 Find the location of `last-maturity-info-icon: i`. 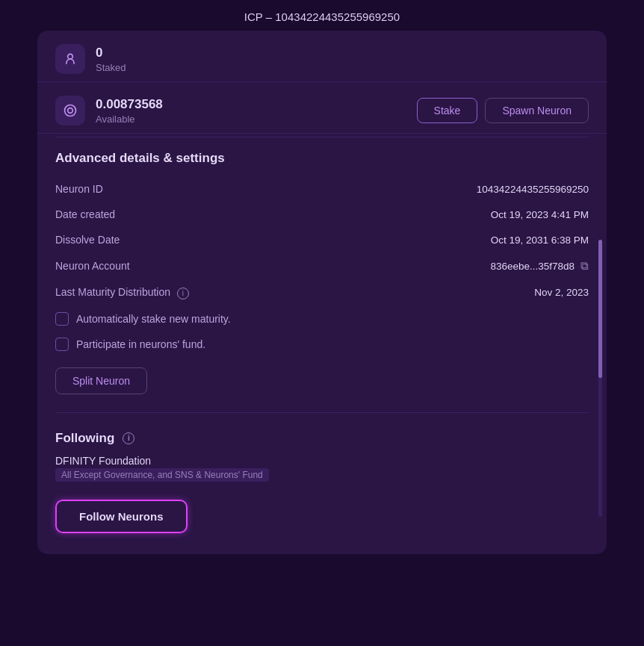

last-maturity-info-icon: i is located at coordinates (183, 294).